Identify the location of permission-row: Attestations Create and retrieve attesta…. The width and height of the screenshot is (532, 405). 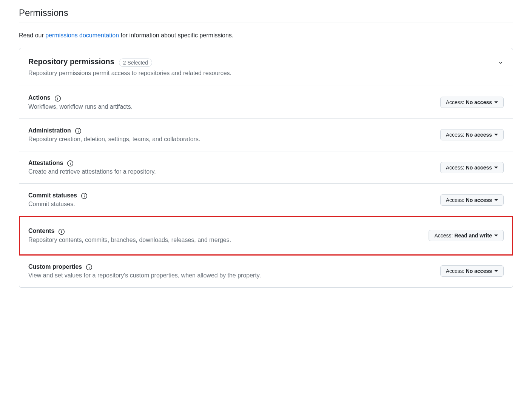
(266, 168).